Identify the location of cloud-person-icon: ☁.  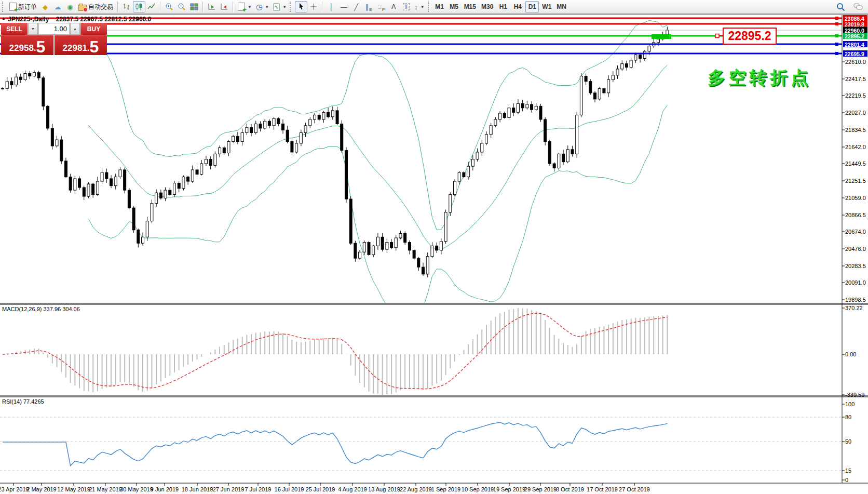
(58, 7).